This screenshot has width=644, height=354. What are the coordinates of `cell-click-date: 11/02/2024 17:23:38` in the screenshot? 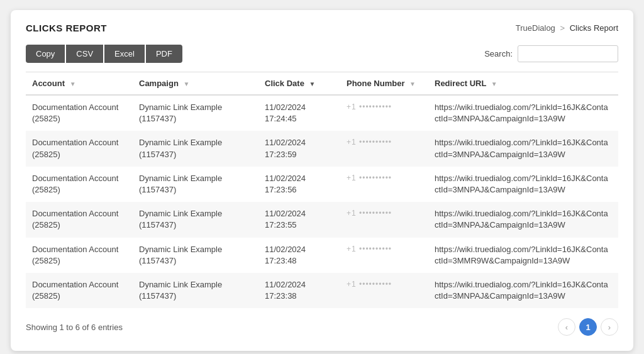 It's located at (299, 290).